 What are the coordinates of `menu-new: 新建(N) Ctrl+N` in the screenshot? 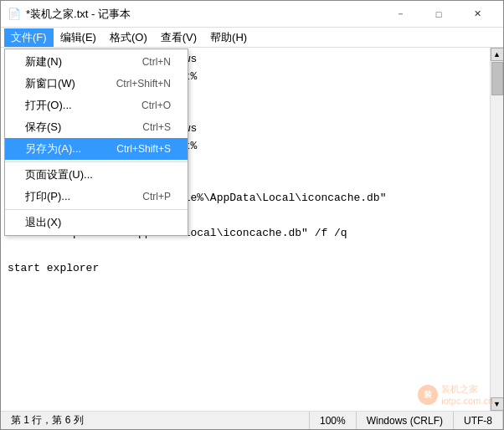 It's located at (96, 62).